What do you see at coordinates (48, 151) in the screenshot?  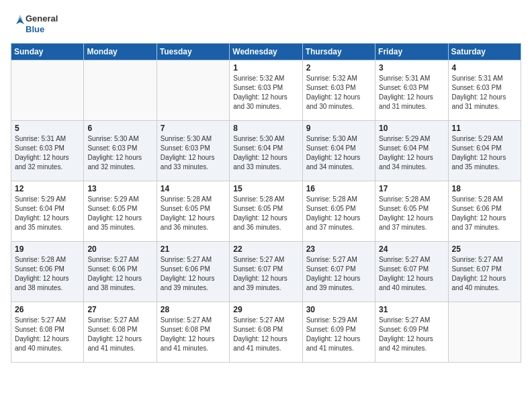 I see `calendar-cell: 5Sunrise: 5:31 AMSunset: 6:03 PMDaylight…` at bounding box center [48, 151].